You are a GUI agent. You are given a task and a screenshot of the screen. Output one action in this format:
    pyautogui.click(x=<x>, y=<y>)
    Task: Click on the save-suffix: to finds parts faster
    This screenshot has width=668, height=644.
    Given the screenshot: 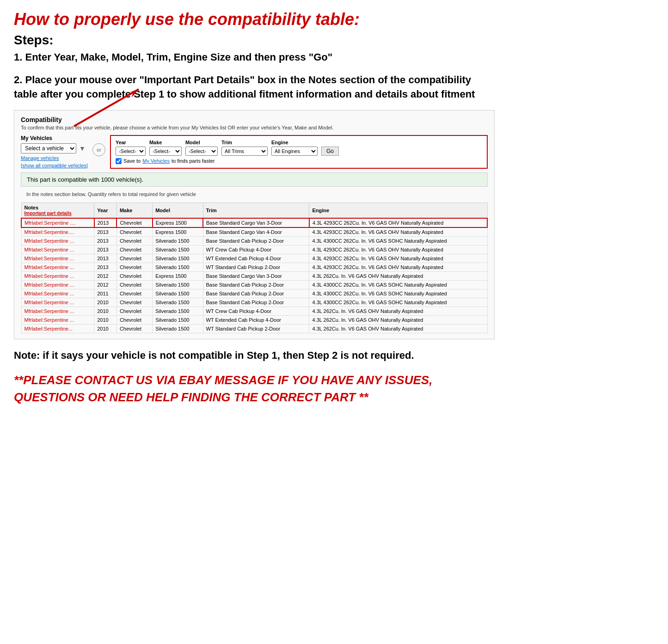 What is the action you would take?
    pyautogui.click(x=193, y=161)
    